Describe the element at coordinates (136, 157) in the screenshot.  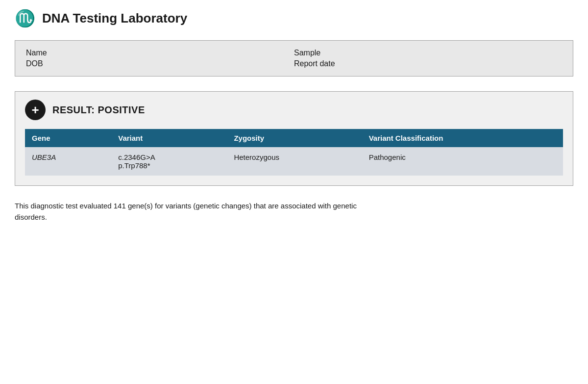
I see `variant-line1: c.2346G>A` at that location.